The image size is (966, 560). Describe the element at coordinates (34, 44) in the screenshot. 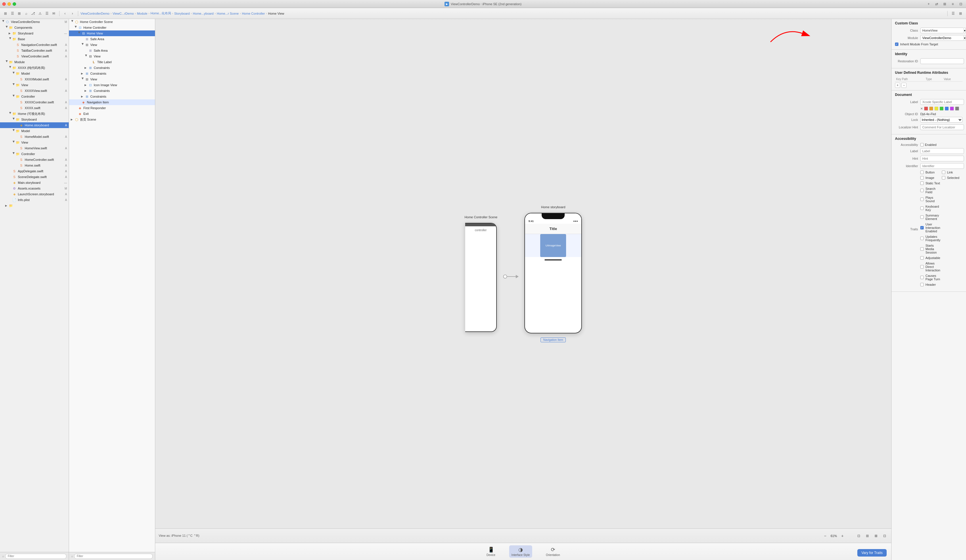

I see `sidebar-item-navctrl: S NavigationController.swift A` at that location.